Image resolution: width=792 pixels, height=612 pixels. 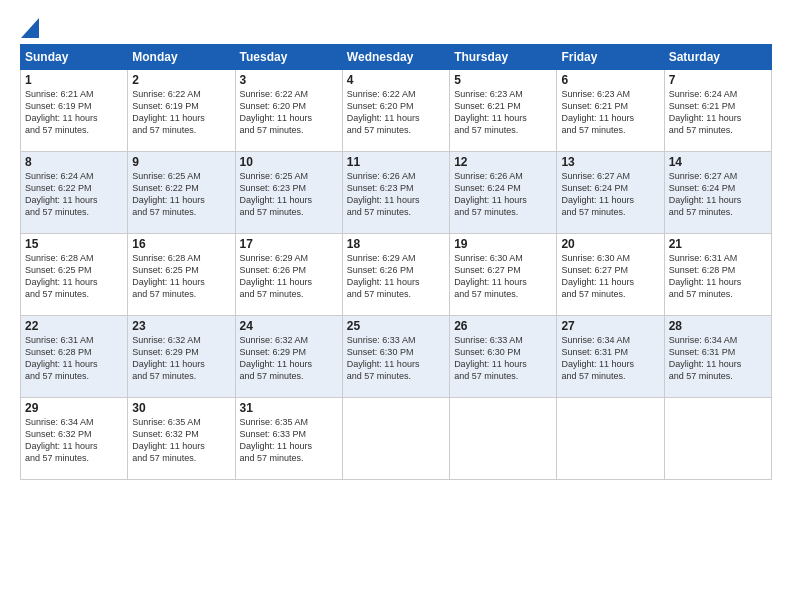 I want to click on calendar-cell: 4 Sunrise: 6:22 AMSunset: 6:20 PMDayligh…, so click(x=396, y=111).